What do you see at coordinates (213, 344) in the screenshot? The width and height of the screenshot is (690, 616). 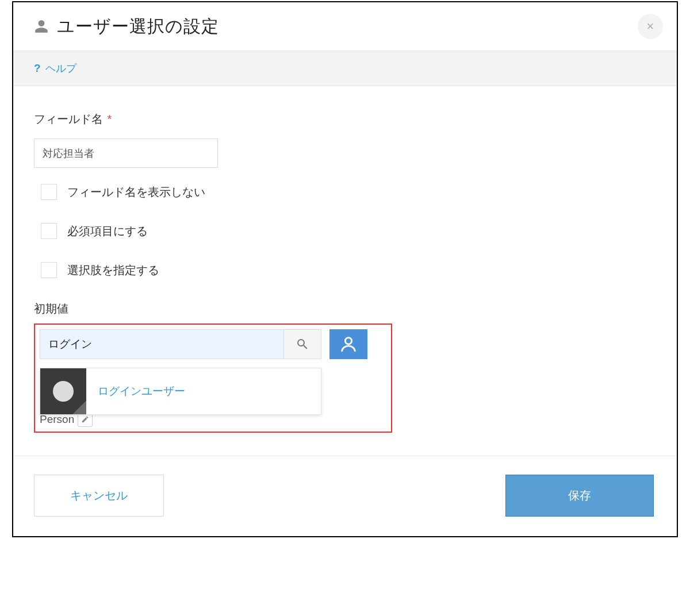 I see `search-row: ログインユーザー` at bounding box center [213, 344].